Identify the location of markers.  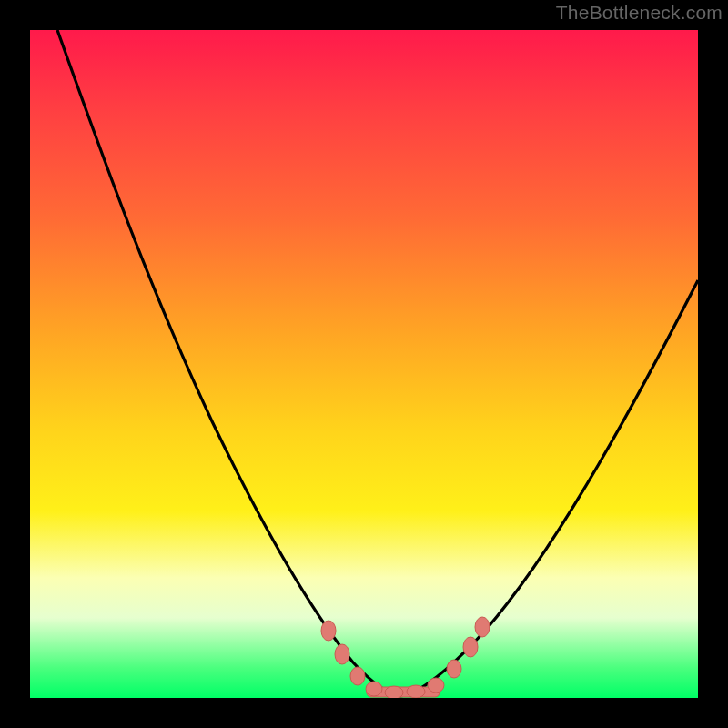
(406, 657).